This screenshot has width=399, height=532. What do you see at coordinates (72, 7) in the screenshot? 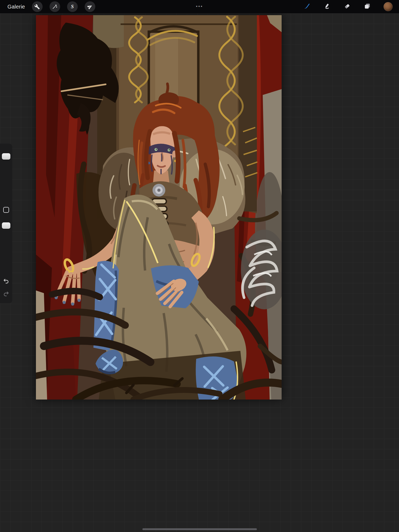
I see `selection-button: S` at bounding box center [72, 7].